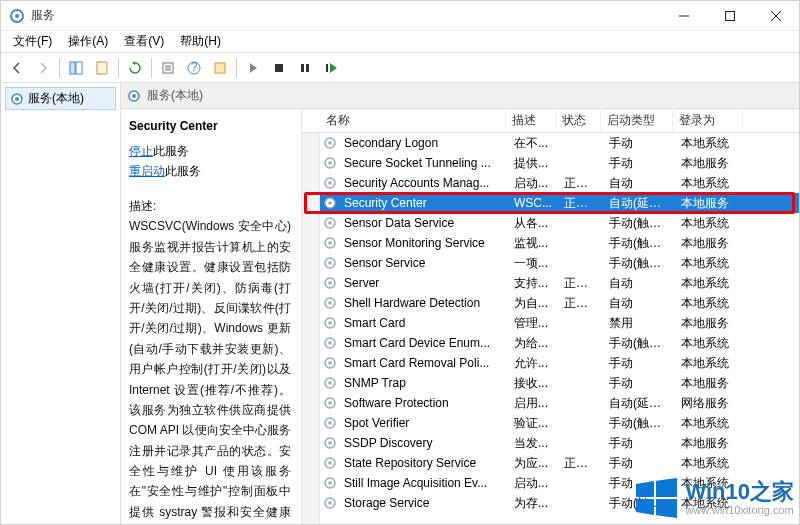 The width and height of the screenshot is (800, 525). What do you see at coordinates (550, 423) in the screenshot?
I see `table-row: Spot Verifier验证...手动(触发...本地系统` at bounding box center [550, 423].